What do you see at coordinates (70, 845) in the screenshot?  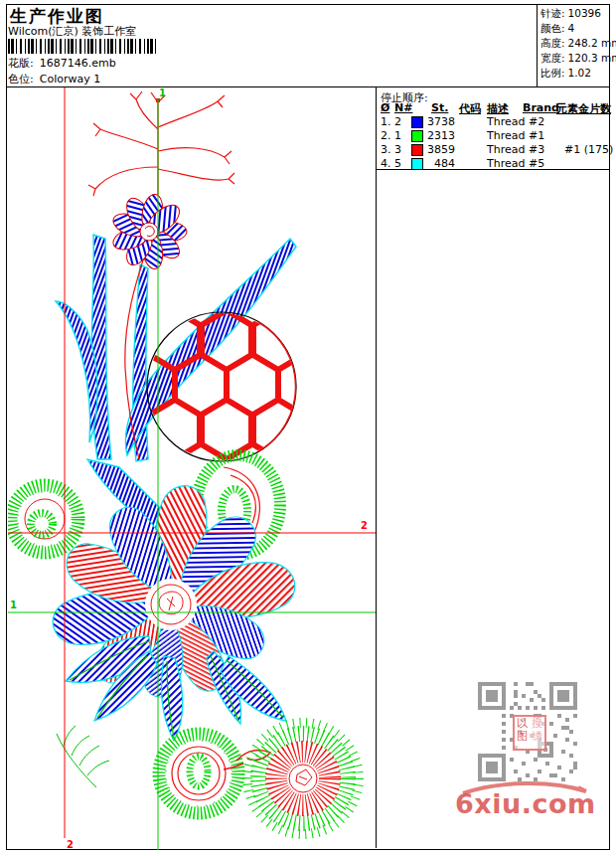 I see `end-marker-bottom: 2` at bounding box center [70, 845].